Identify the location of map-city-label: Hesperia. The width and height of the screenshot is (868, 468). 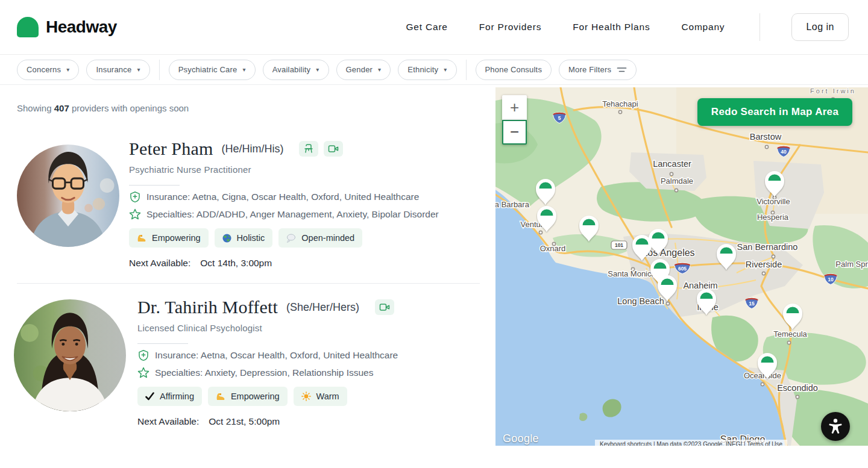
(773, 217).